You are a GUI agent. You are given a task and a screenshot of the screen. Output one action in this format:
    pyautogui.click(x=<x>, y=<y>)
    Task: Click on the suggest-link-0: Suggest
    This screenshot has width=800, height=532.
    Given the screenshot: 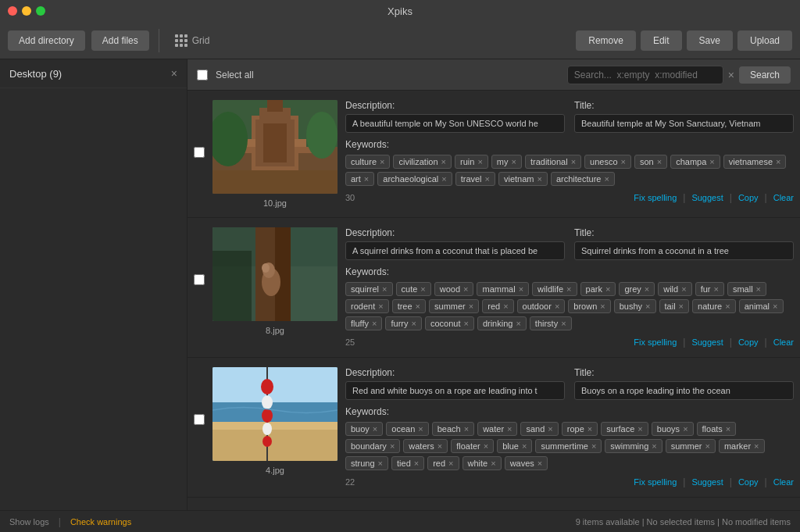 What is the action you would take?
    pyautogui.click(x=707, y=198)
    